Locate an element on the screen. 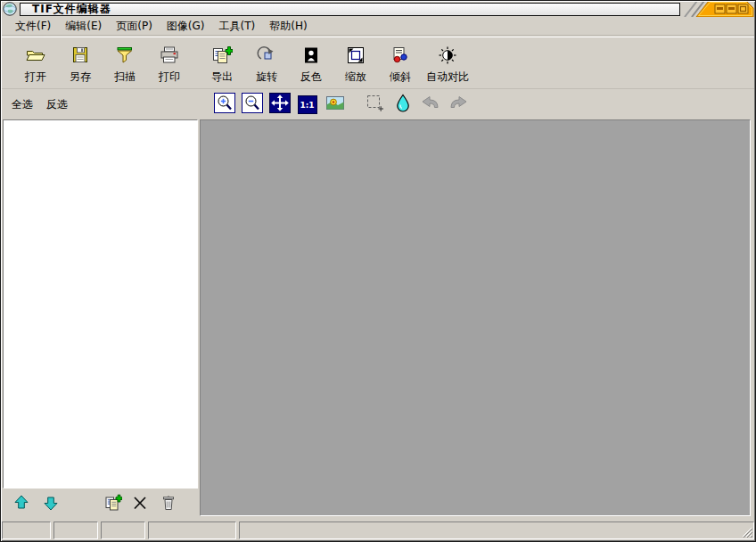 The image size is (756, 542). scale-label: 缩放 is located at coordinates (356, 77).